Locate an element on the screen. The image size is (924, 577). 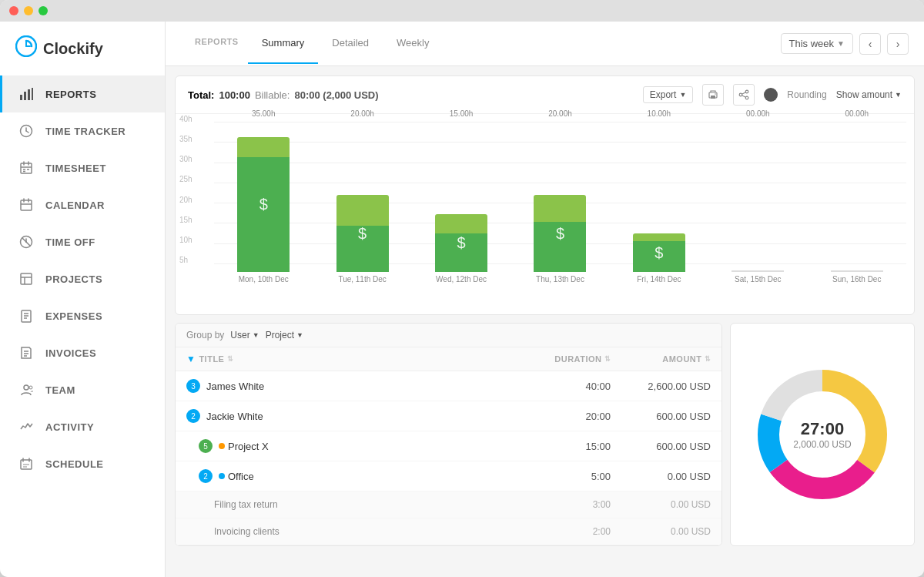
toggle-icon is located at coordinates (771, 95).